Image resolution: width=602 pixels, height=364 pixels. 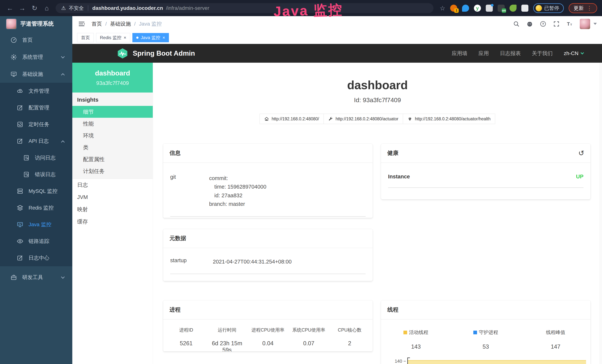 I want to click on sba-instance-header: dashboard 93a3fc7f7409, so click(x=112, y=78).